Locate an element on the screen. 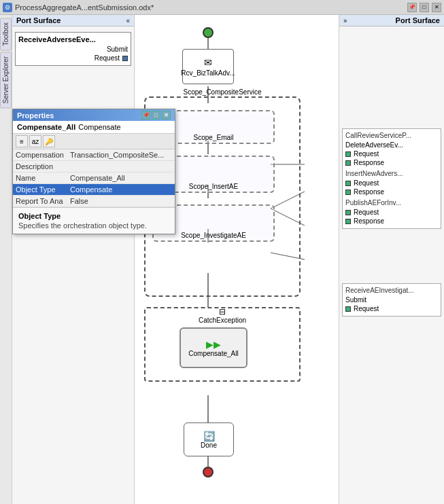 Image resolution: width=444 pixels, height=504 pixels. receive-request-port: Request is located at coordinates (392, 308).